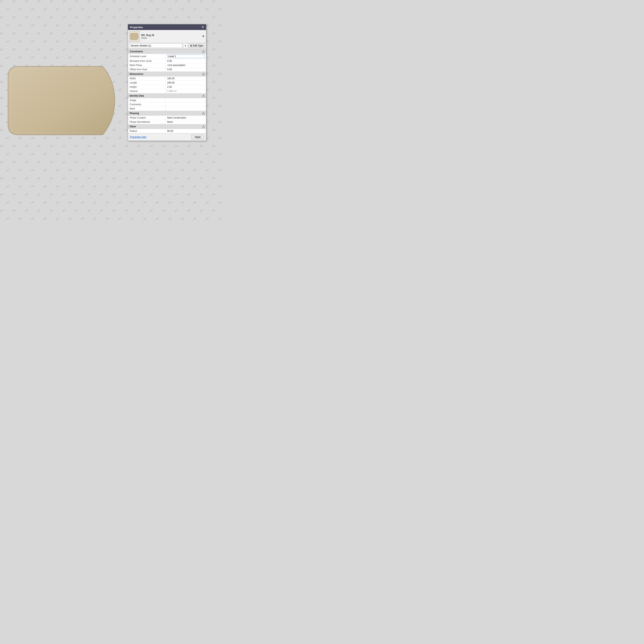  What do you see at coordinates (203, 113) in the screenshot?
I see `section-collapse-phasing: ⋀` at bounding box center [203, 113].